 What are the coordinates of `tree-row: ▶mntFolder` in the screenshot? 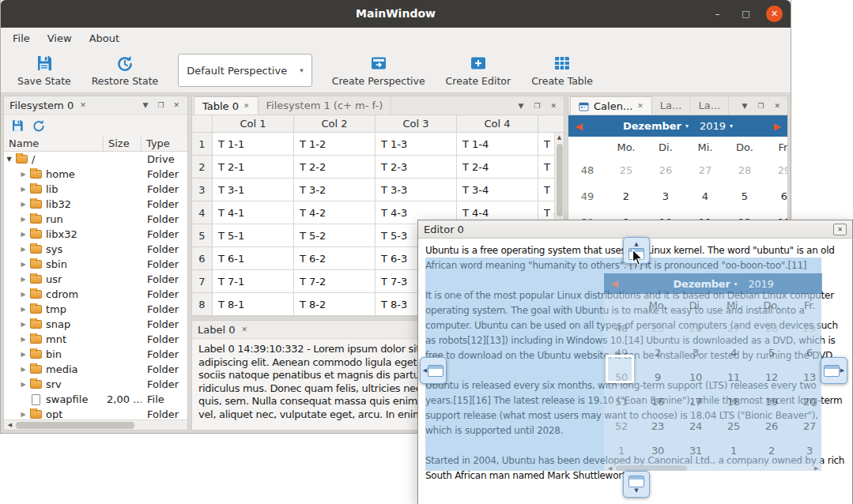 It's located at (96, 340).